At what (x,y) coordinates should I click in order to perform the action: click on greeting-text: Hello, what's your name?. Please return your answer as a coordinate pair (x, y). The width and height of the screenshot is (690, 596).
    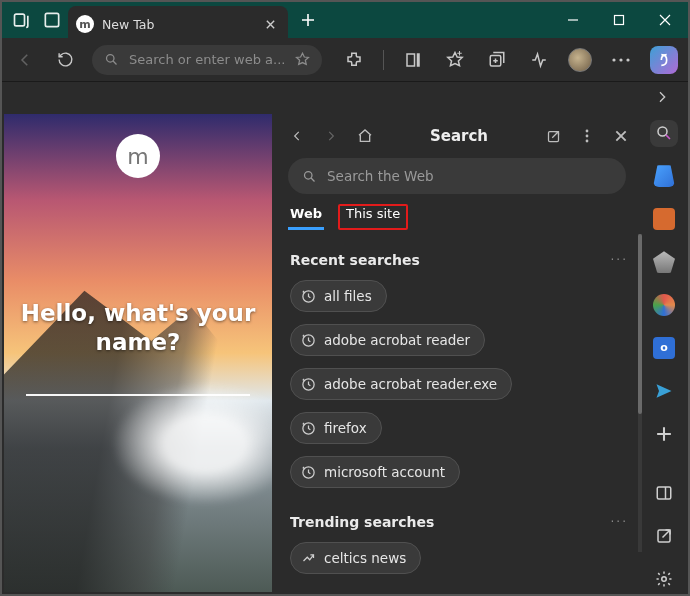
    Looking at the image, I should click on (138, 328).